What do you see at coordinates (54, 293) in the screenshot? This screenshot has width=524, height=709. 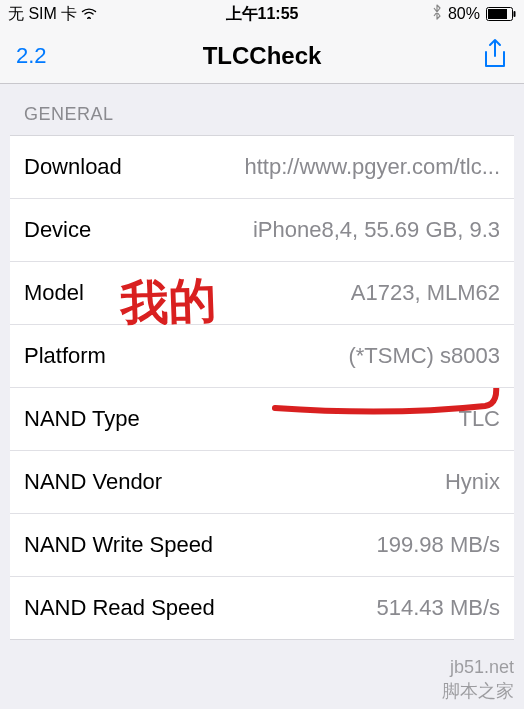 I see `row-label: Model` at bounding box center [54, 293].